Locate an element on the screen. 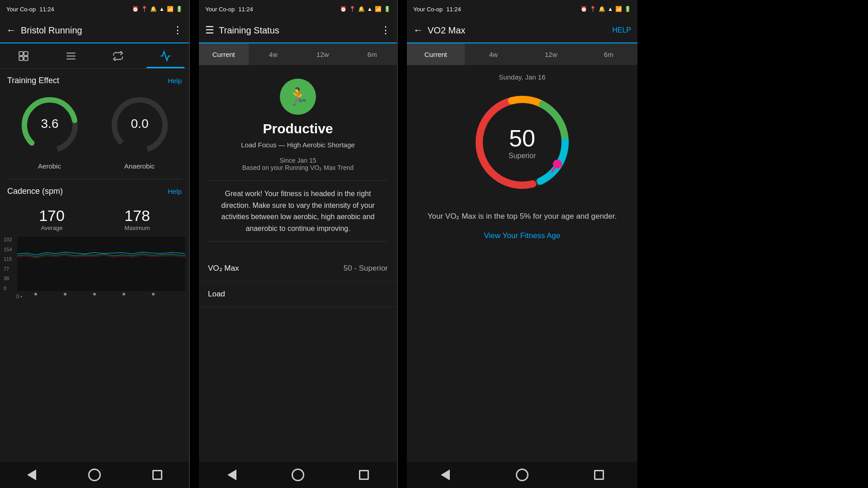 The image size is (868, 488). load-focus: Load Focus — High Aerobic Shortage is located at coordinates (298, 145).